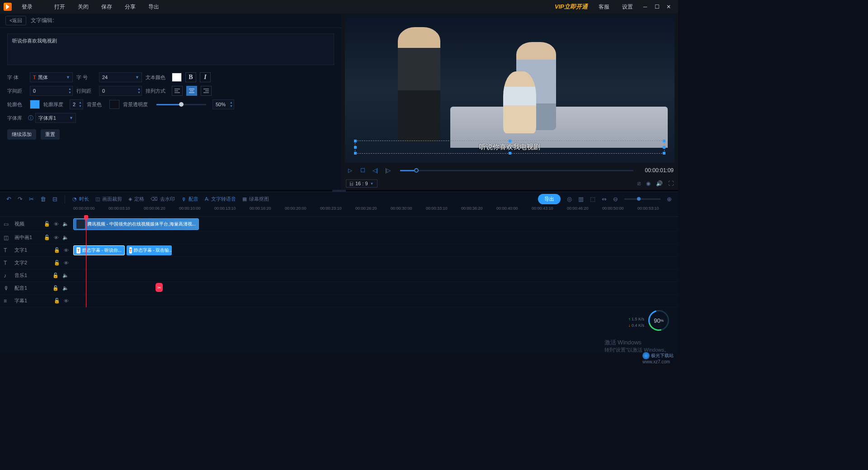 The image size is (868, 470). Describe the element at coordinates (20, 199) in the screenshot. I see `redo-button: ↷` at that location.